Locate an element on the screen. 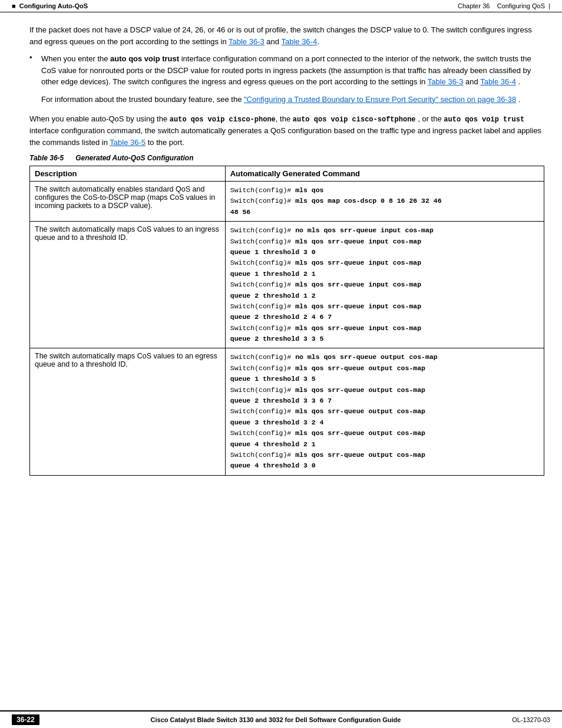 This screenshot has width=562, height=728. row2-description: The switch automatically maps CoS values… is located at coordinates (128, 285).